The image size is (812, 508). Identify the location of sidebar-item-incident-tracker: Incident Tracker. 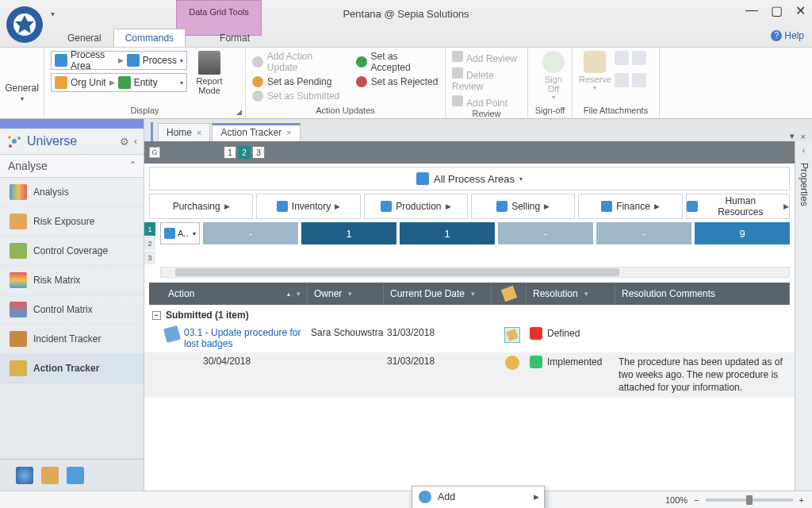
(71, 340).